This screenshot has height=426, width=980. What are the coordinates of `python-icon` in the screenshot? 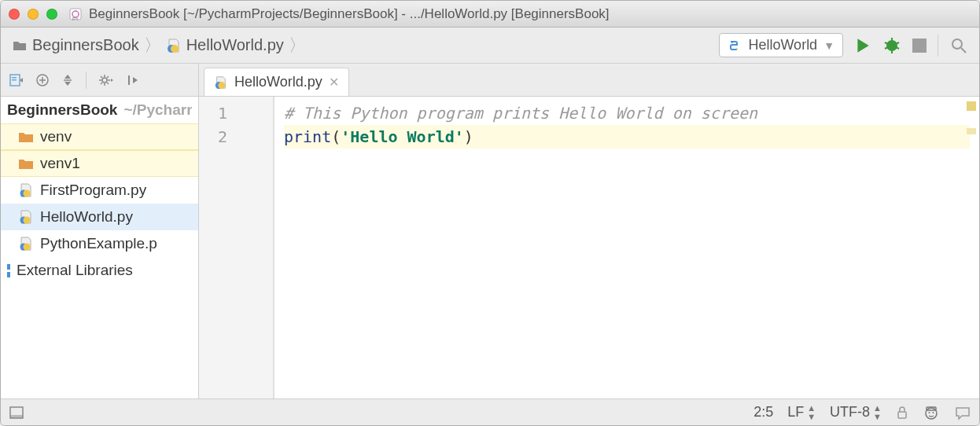 It's located at (735, 46).